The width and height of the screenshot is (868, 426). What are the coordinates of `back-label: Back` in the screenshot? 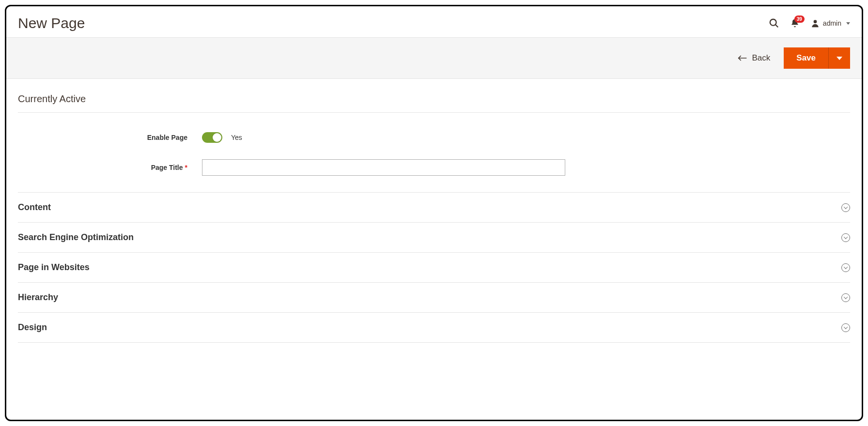 It's located at (761, 58).